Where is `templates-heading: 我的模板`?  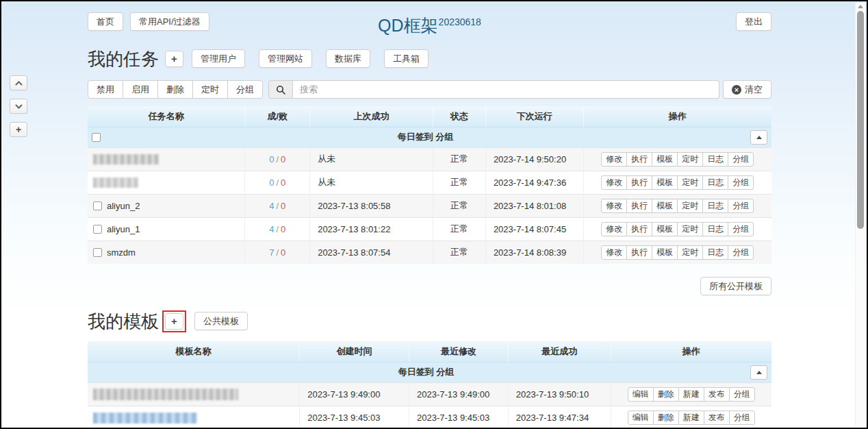 templates-heading: 我的模板 is located at coordinates (123, 321).